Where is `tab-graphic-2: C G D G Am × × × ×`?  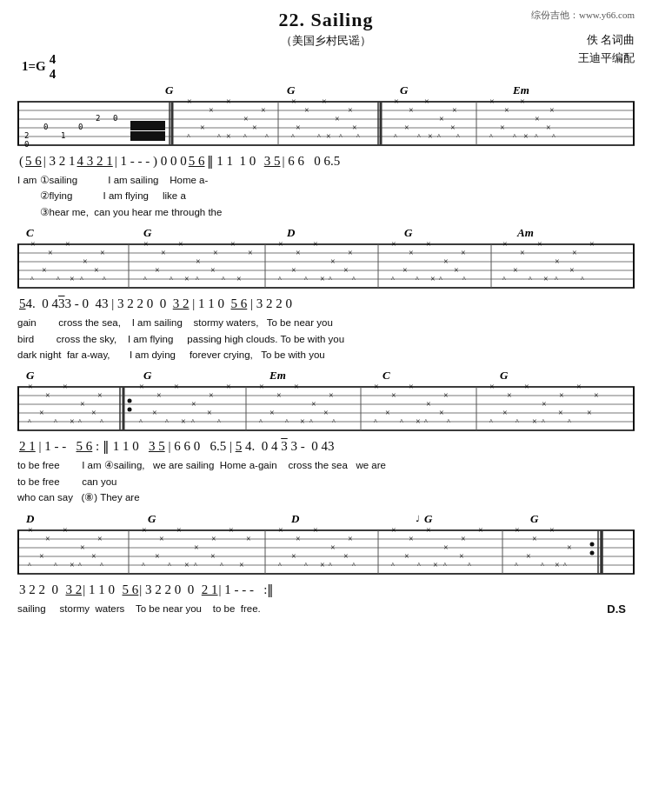 tab-graphic-2: C G D G Am × × × × is located at coordinates (326, 259).